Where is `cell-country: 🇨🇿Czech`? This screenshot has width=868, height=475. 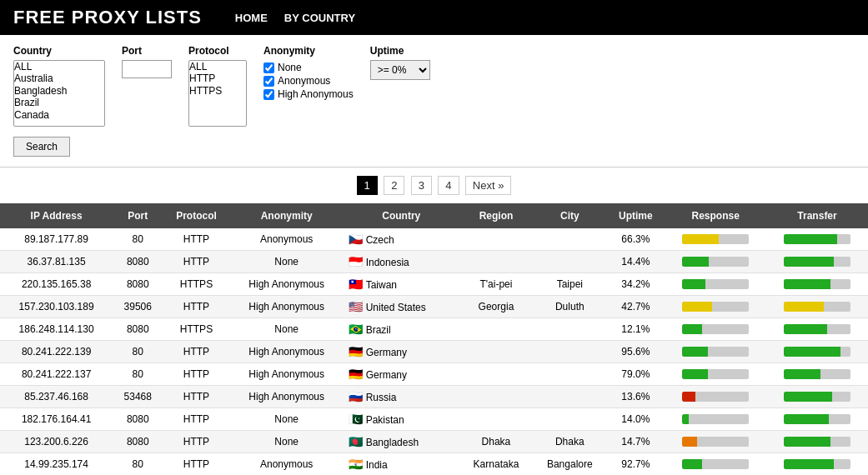 cell-country: 🇨🇿Czech is located at coordinates (402, 240).